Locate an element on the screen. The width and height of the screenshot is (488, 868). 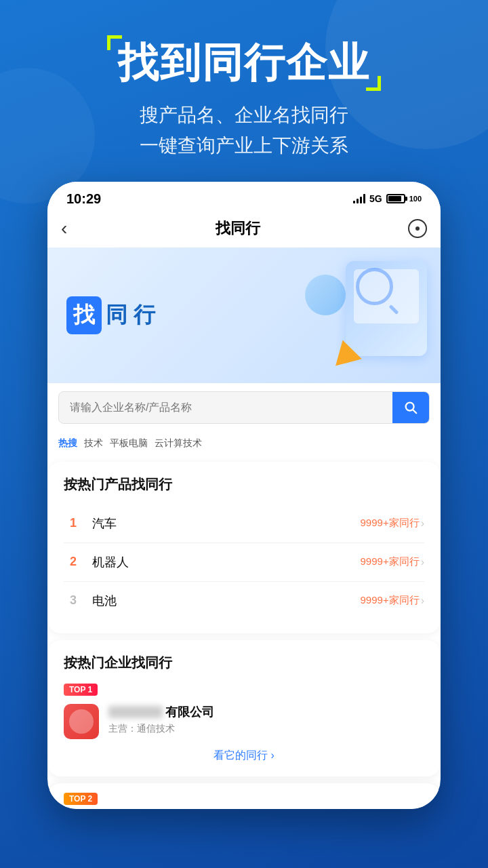
enterprise-logo is located at coordinates (81, 722).